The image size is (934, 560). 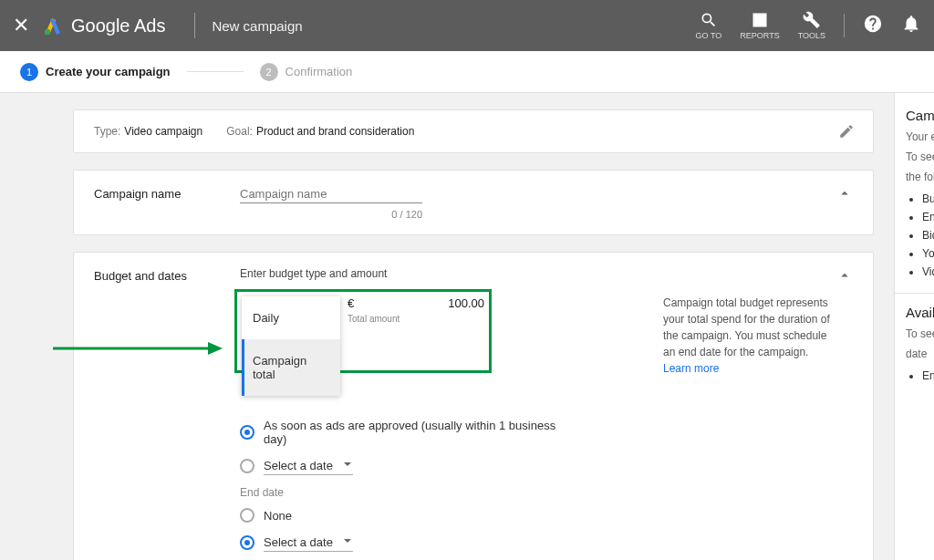 What do you see at coordinates (919, 354) in the screenshot?
I see `sidebar-sub-2b: date` at bounding box center [919, 354].